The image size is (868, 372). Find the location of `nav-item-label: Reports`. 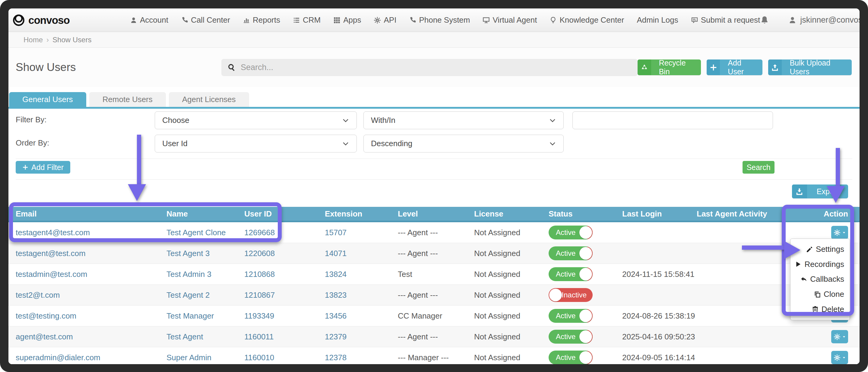

nav-item-label: Reports is located at coordinates (267, 20).